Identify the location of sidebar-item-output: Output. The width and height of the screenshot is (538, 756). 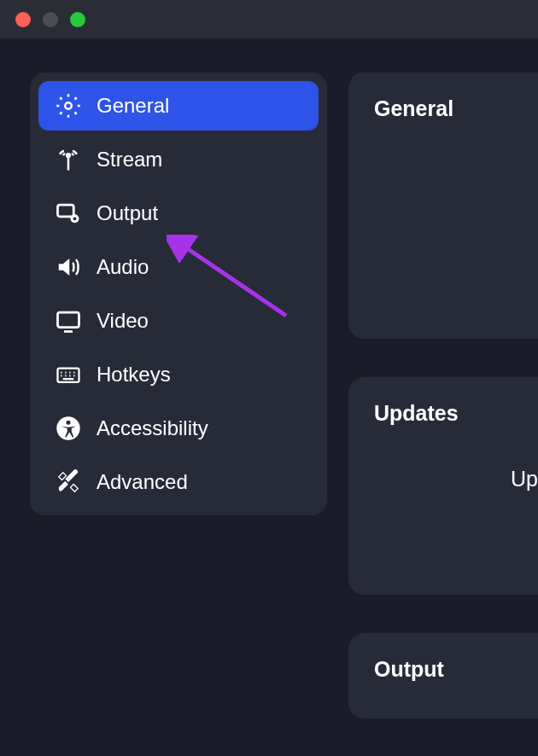
(178, 213).